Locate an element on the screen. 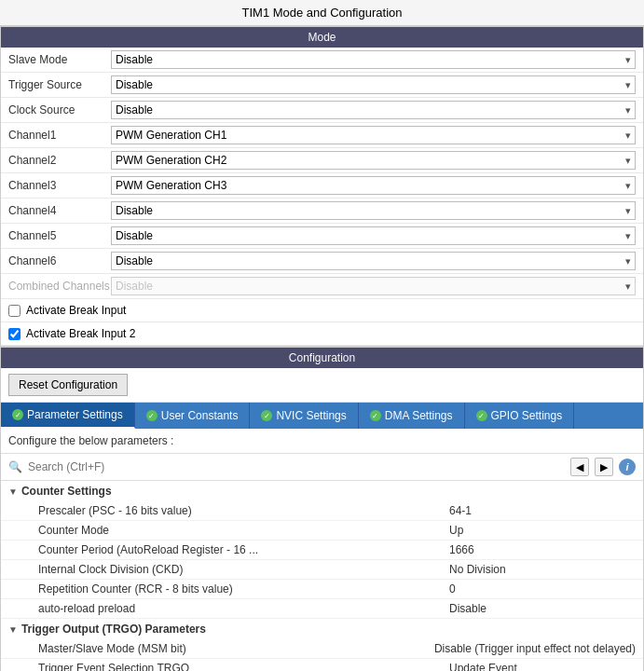 This screenshot has width=644, height=671. search-row: 🔍 ◀ ▶ i is located at coordinates (322, 468).